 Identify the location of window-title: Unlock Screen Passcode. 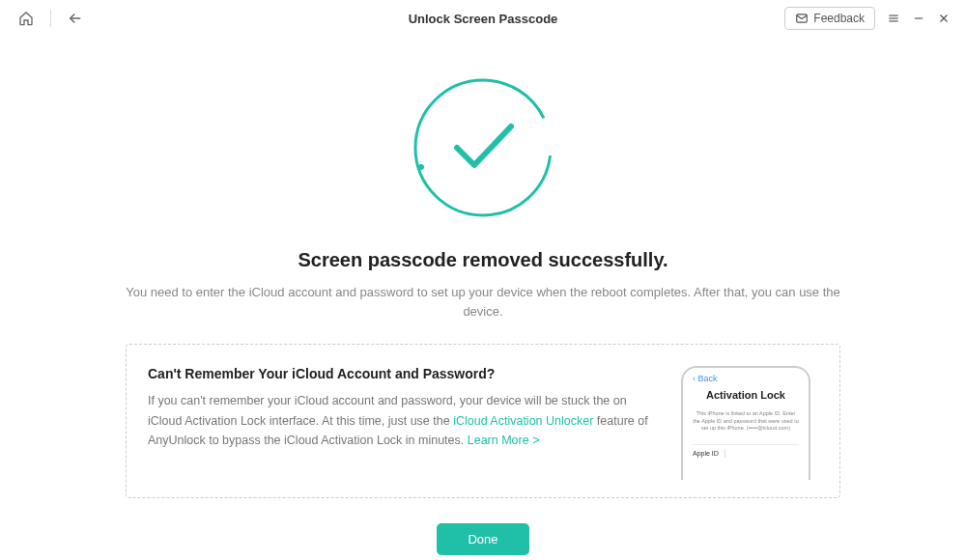
(483, 19).